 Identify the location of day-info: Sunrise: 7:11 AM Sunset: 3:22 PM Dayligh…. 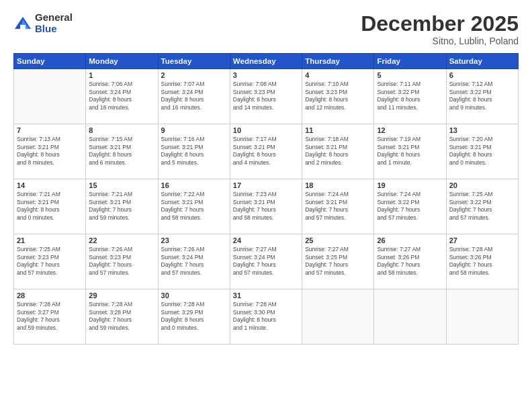
(410, 96).